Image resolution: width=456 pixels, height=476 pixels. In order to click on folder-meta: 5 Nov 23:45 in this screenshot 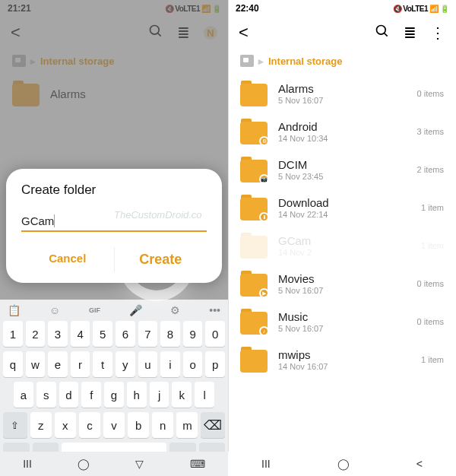, I will do `click(348, 176)`.